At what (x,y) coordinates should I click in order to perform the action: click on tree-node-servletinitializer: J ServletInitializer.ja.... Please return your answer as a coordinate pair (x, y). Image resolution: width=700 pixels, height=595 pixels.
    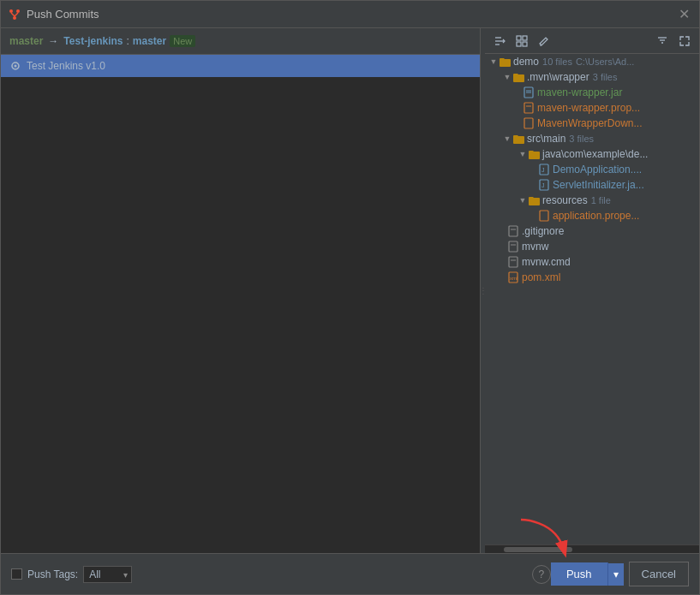
    Looking at the image, I should click on (592, 185).